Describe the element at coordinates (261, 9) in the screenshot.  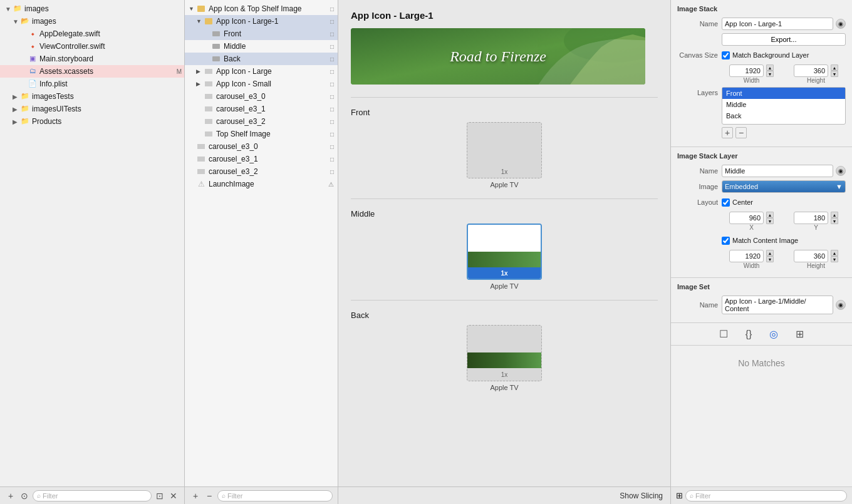
I see `asset-item-appicon-shelf: ▼ App Icon & Top Shelf Image □` at that location.